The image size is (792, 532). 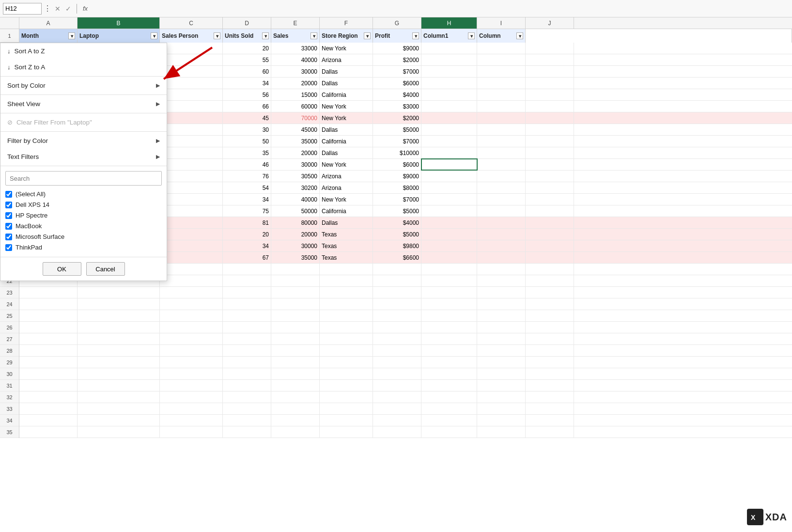 What do you see at coordinates (397, 60) in the screenshot?
I see `grid-cell: $2000` at bounding box center [397, 60].